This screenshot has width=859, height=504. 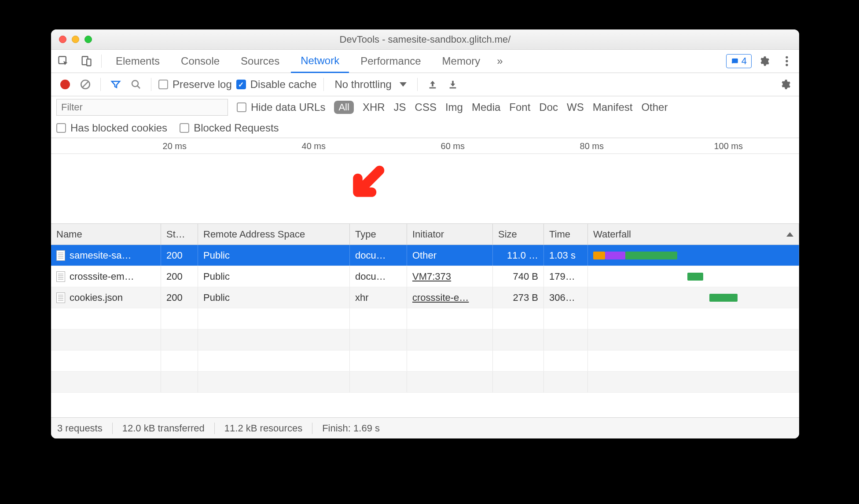 I want to click on tab-sources: Sources, so click(x=260, y=61).